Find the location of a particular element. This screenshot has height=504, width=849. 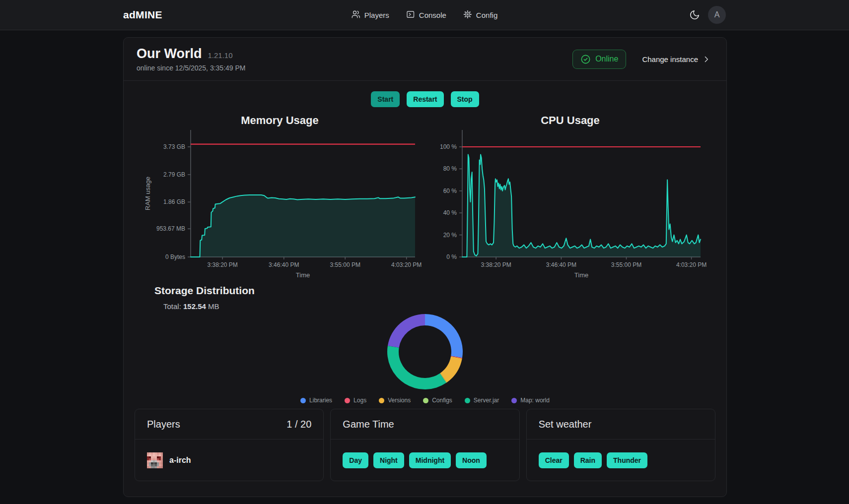

cpu-chart-svg: 0 %20 %40 %60 %80 %100 %3:38:20 PM3:46:4… is located at coordinates (570, 206).